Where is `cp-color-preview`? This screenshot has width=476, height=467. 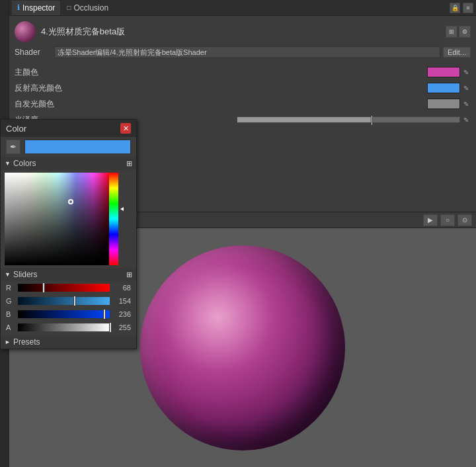 cp-color-preview is located at coordinates (78, 147).